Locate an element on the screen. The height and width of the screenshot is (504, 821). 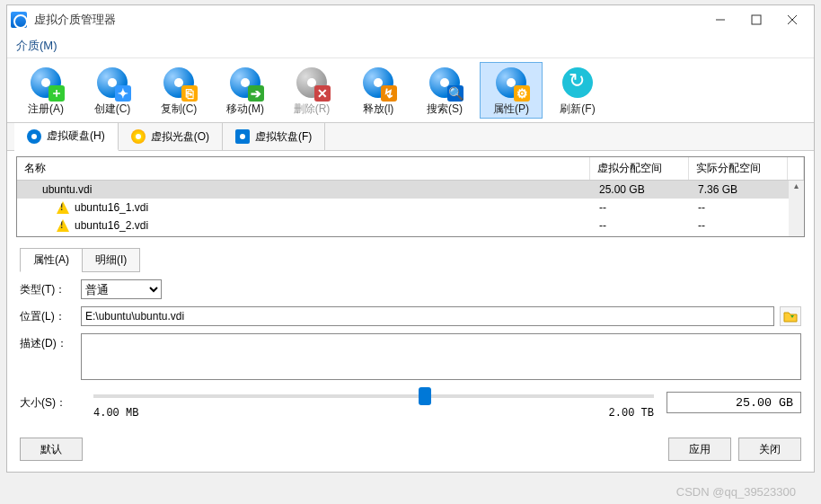
tool-move: ➔ 移动(M) is located at coordinates (245, 90).